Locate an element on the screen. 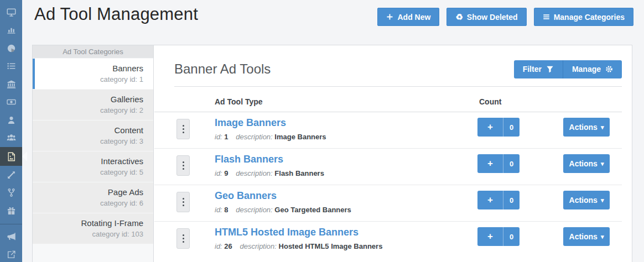  content-toolbar: Filter Manage is located at coordinates (568, 70).